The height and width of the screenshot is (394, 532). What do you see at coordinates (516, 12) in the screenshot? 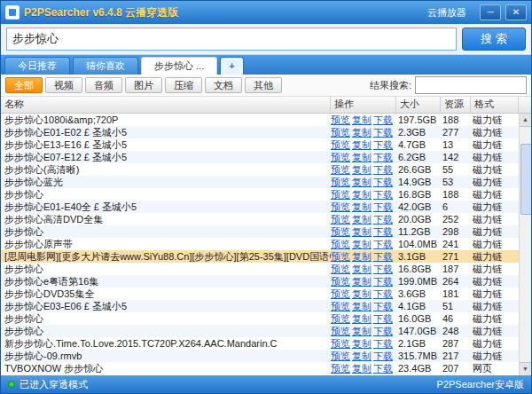
I see `close-button: ✕` at bounding box center [516, 12].